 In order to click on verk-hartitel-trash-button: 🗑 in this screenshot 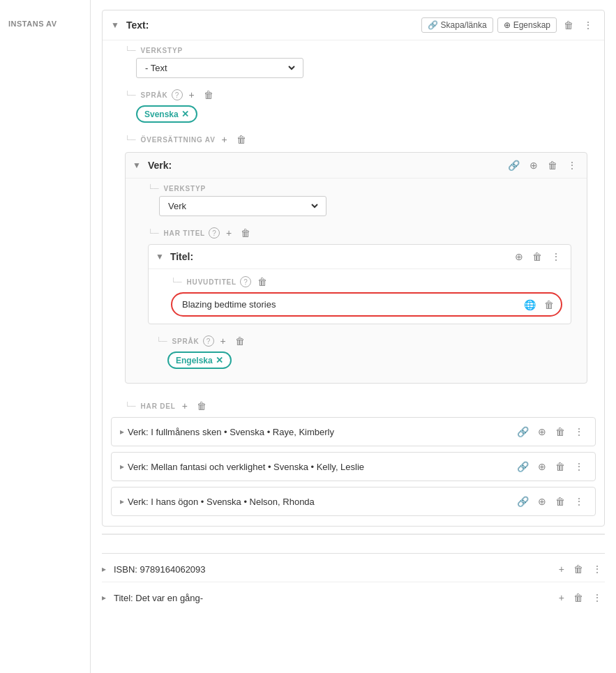, I will do `click(246, 233)`.